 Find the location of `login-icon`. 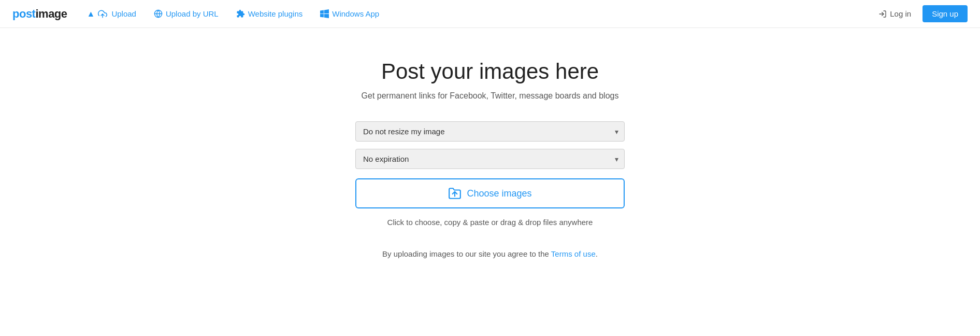

login-icon is located at coordinates (883, 14).